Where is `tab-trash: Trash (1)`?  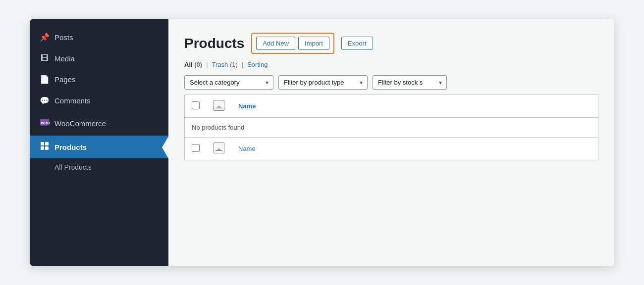
tab-trash: Trash (1) is located at coordinates (225, 64).